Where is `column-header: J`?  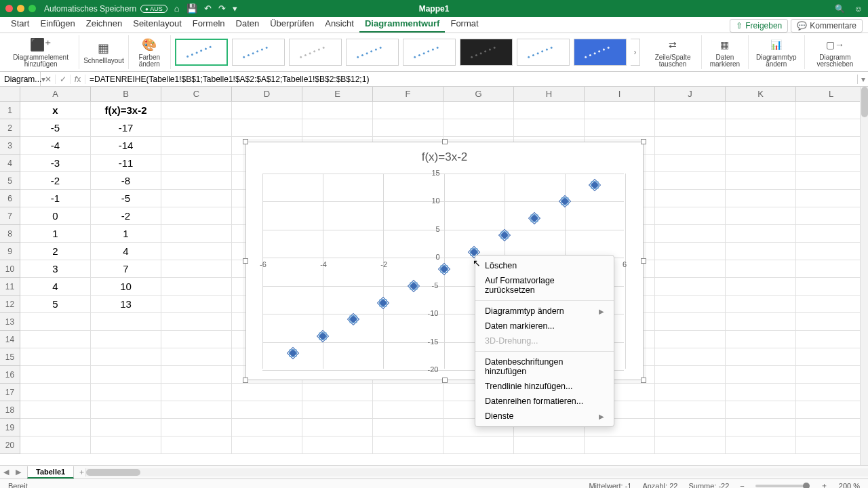
column-header: J is located at coordinates (690, 94).